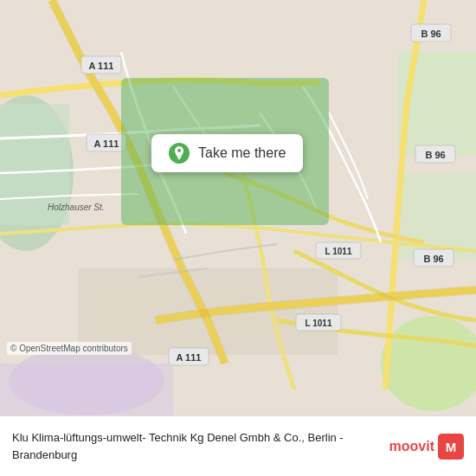 The width and height of the screenshot is (476, 476). What do you see at coordinates (76, 208) in the screenshot?
I see `svg-text: Holzhauser St.` at bounding box center [76, 208].